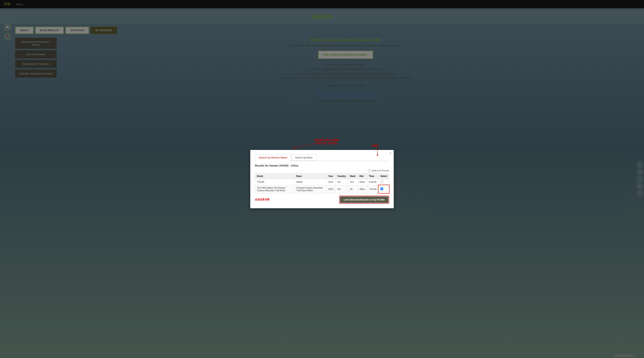 The width and height of the screenshot is (644, 358). What do you see at coordinates (373, 176) in the screenshot?
I see `col-time: Time` at bounding box center [373, 176].